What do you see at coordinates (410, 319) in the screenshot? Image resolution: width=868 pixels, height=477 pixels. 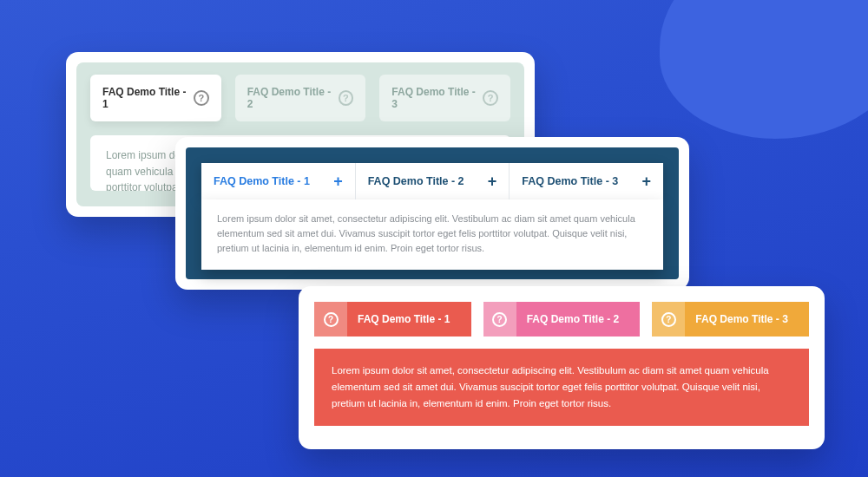 I see `faq-3-tab-1-label: FAQ Demo Title - 1` at bounding box center [410, 319].